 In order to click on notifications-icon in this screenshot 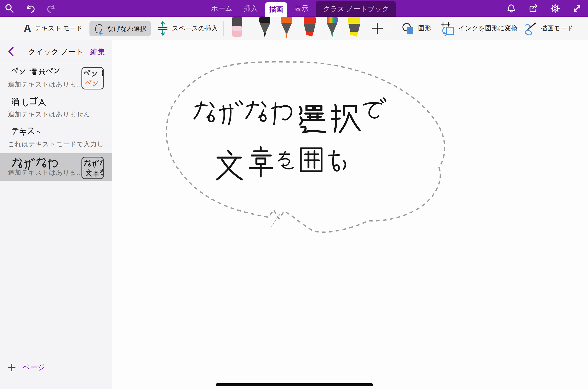, I will do `click(511, 8)`.